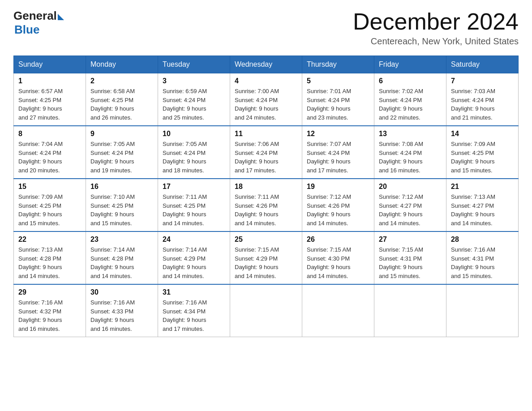 Image resolution: width=532 pixels, height=411 pixels. I want to click on weekday-header-row: SundayMondayTuesdayWednesdayThursdayFrid…, so click(266, 64).